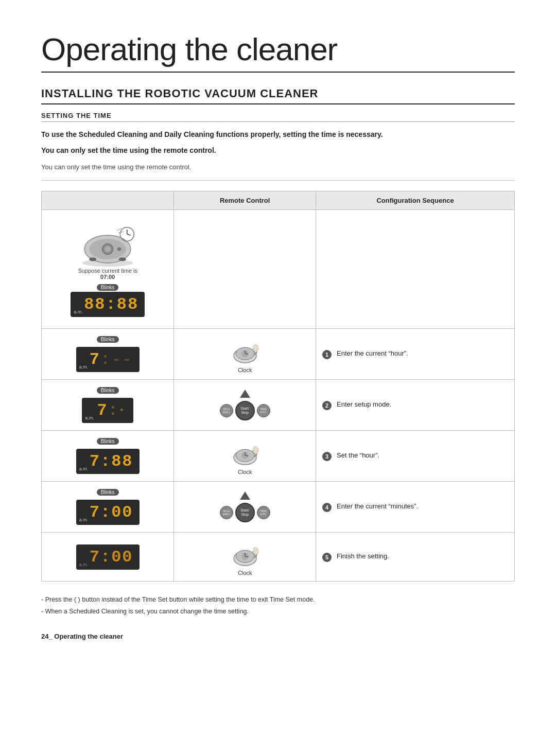 This screenshot has height=756, width=556. What do you see at coordinates (278, 354) in the screenshot?
I see `table-row: Blinks a.m. 7:--` at bounding box center [278, 354].